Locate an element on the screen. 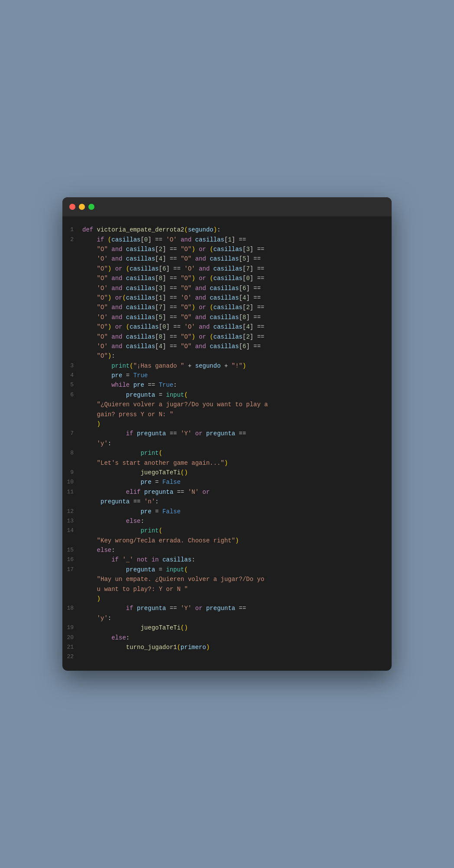  line-code: turno_jugador1(primero) is located at coordinates (235, 647).